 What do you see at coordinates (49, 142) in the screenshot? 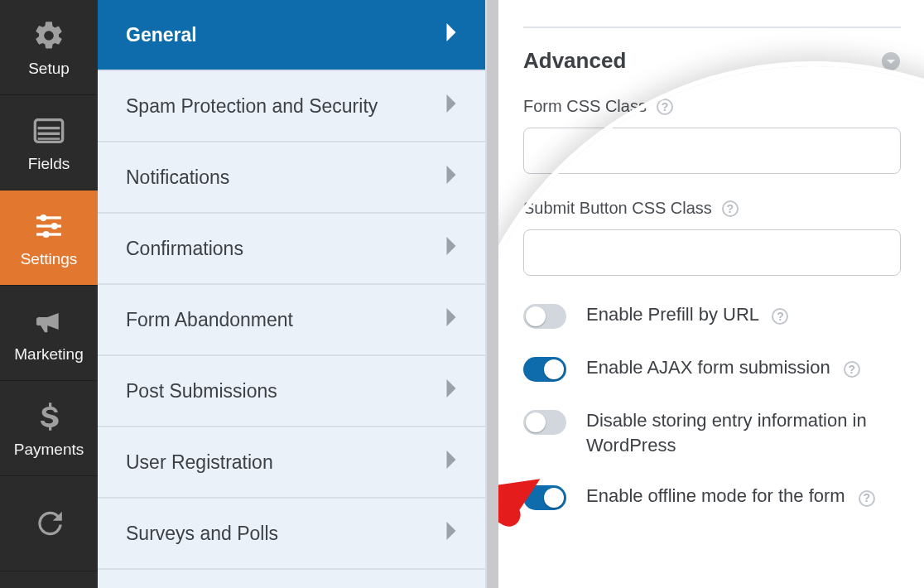
I see `iconbar-fields: Fields` at bounding box center [49, 142].